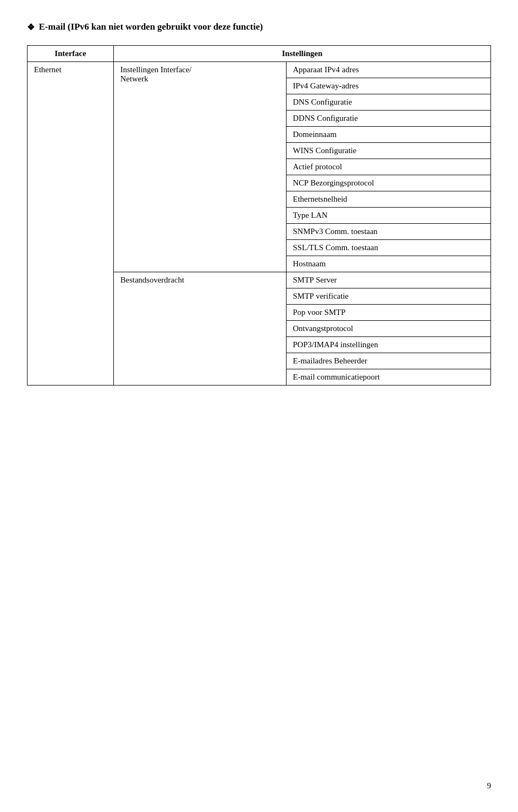 The image size is (518, 812). I want to click on diamond-icon: ❖, so click(31, 27).